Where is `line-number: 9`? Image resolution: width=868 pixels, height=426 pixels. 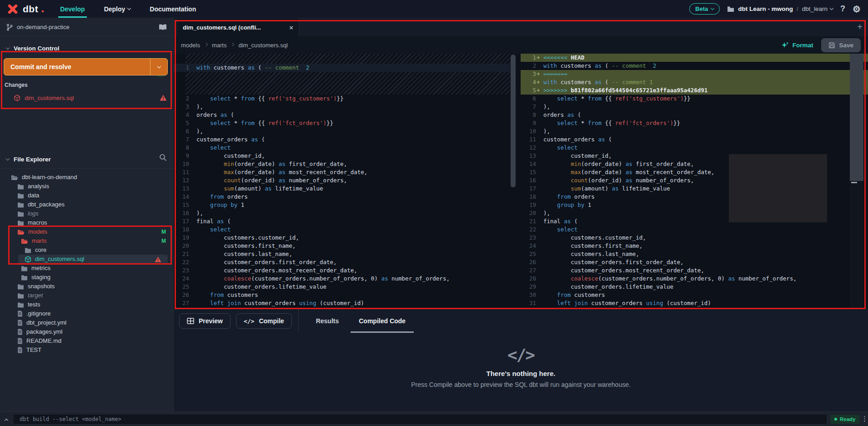
line-number: 9 is located at coordinates (181, 156).